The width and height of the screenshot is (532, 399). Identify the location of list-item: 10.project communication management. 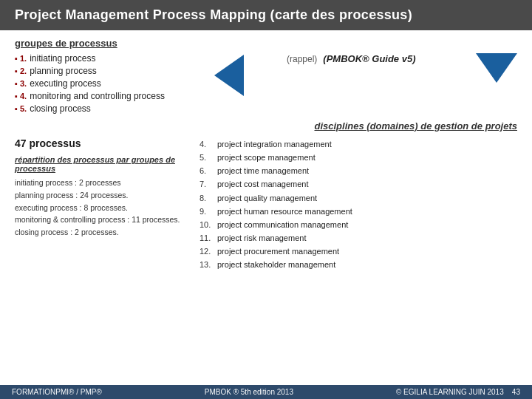
(358, 225).